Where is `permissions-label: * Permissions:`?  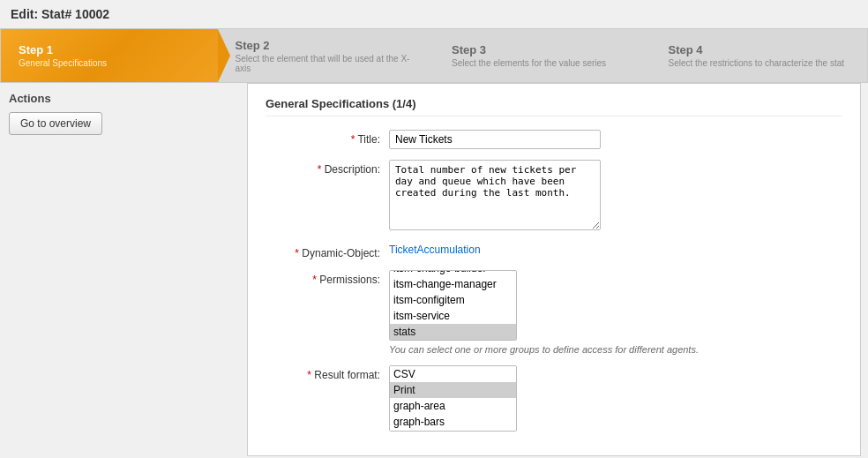
permissions-label: * Permissions: is located at coordinates (327, 278).